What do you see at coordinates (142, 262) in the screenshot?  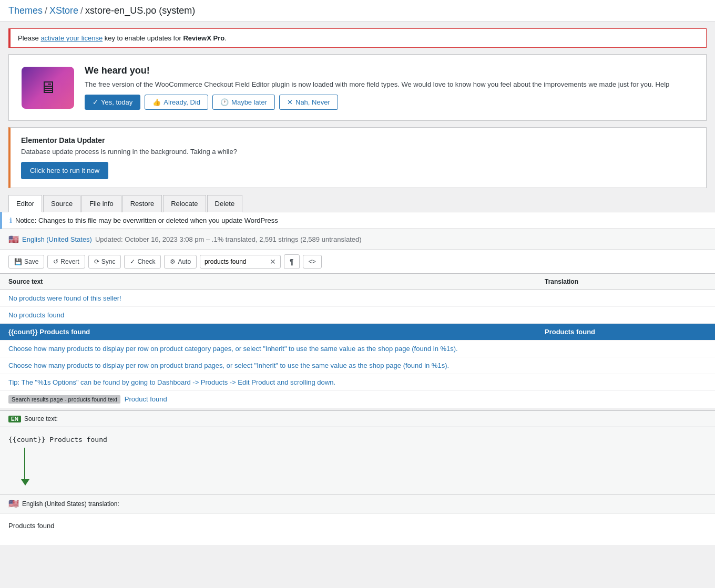 I see `check-button: ✓ Check` at bounding box center [142, 262].